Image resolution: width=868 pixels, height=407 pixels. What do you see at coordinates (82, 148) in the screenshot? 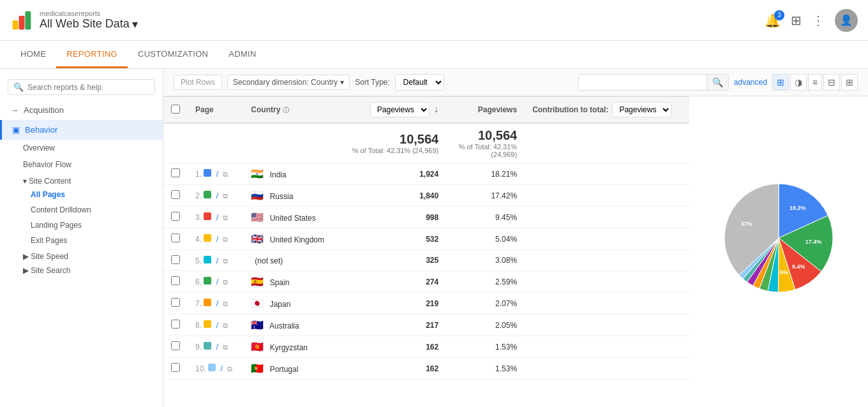
I see `sidebar-overview: Overview` at bounding box center [82, 148].